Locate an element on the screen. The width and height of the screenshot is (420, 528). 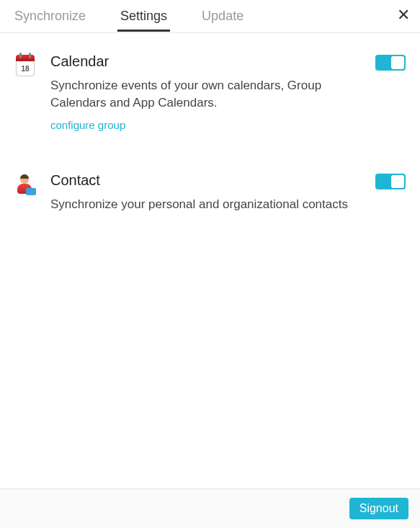
contact-title: Contact is located at coordinates (209, 180).